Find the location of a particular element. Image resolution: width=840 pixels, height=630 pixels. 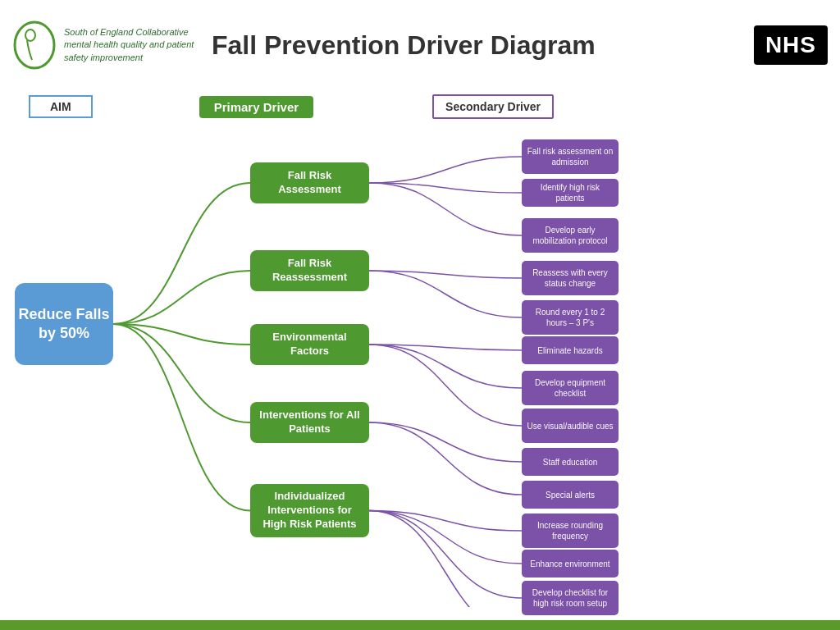

logo-text: South of England Collaborative mental he… is located at coordinates (130, 45).